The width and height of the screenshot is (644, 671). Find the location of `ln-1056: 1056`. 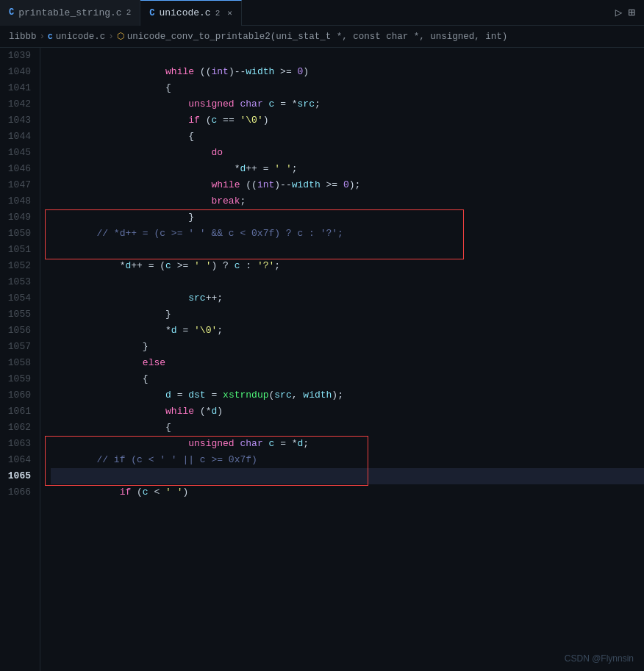

ln-1056: 1056 is located at coordinates (15, 331).